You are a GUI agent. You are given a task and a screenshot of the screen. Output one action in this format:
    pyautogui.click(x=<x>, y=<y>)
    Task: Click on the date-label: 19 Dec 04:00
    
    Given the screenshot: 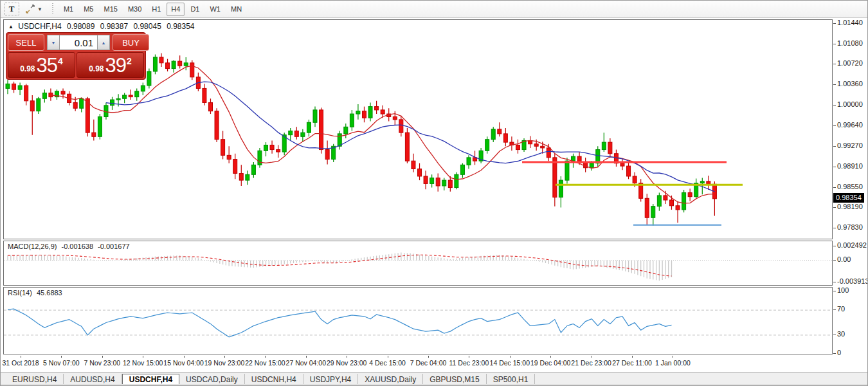 What is the action you would take?
    pyautogui.click(x=550, y=363)
    